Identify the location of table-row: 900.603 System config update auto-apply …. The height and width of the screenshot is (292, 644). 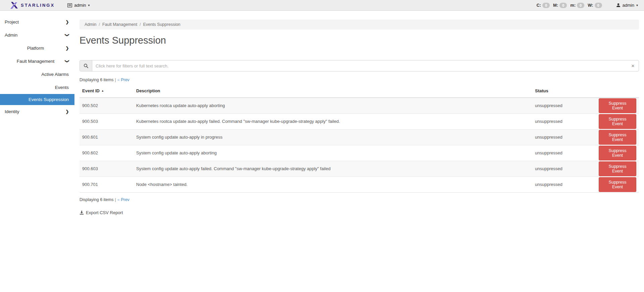
(359, 168).